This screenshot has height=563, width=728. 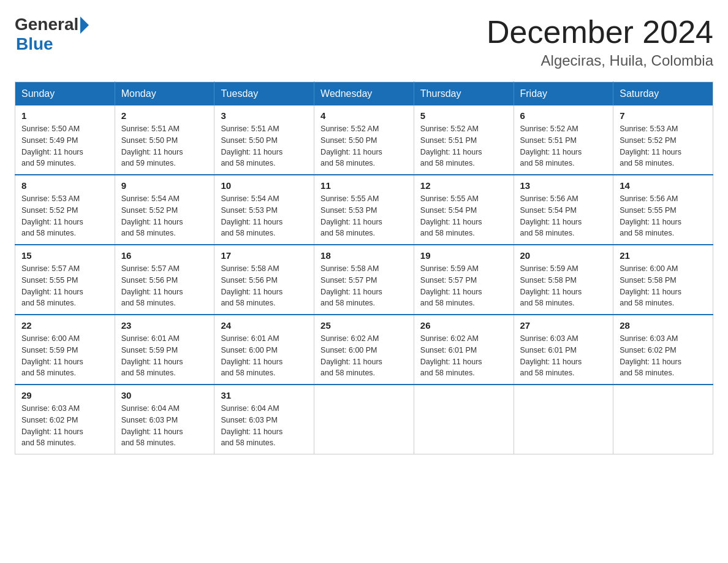 What do you see at coordinates (51, 34) in the screenshot?
I see `logo: General Blue` at bounding box center [51, 34].